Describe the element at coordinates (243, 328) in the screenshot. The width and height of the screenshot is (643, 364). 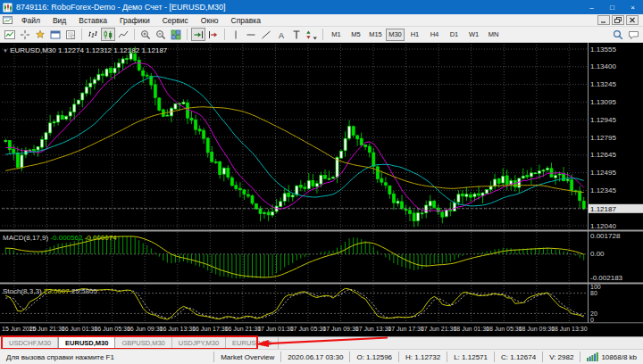
I see `svg-text: 16 Jun 21:30` at that location.